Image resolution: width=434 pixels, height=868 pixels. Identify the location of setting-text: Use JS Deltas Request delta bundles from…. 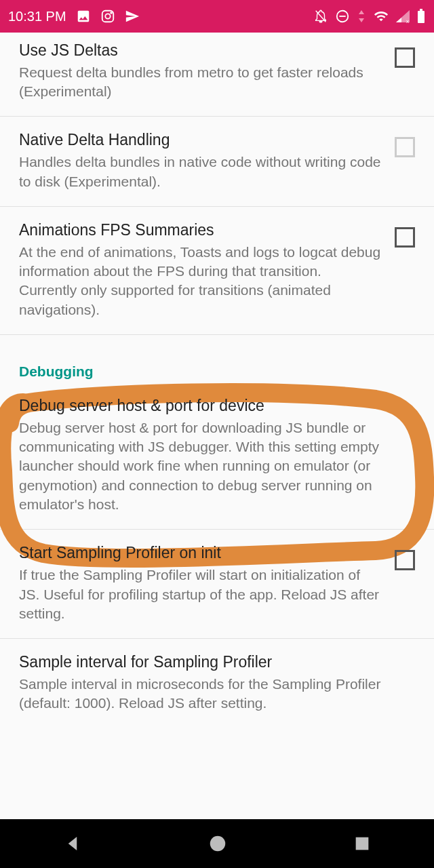
(201, 71).